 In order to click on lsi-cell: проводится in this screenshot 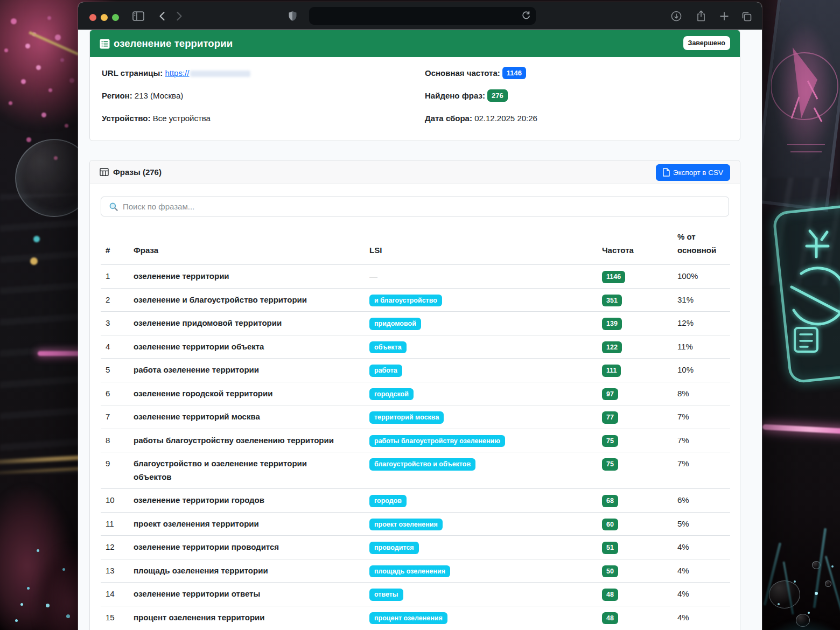, I will do `click(481, 548)`.